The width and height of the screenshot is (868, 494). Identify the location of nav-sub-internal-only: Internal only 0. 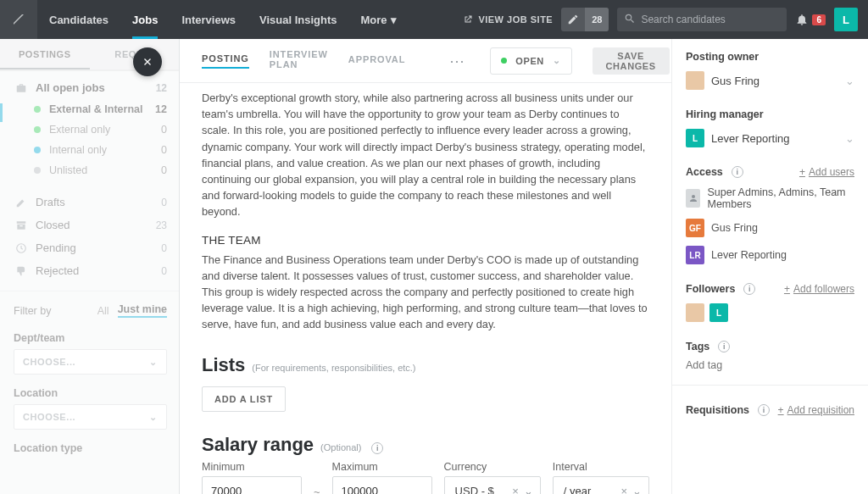
(90, 150).